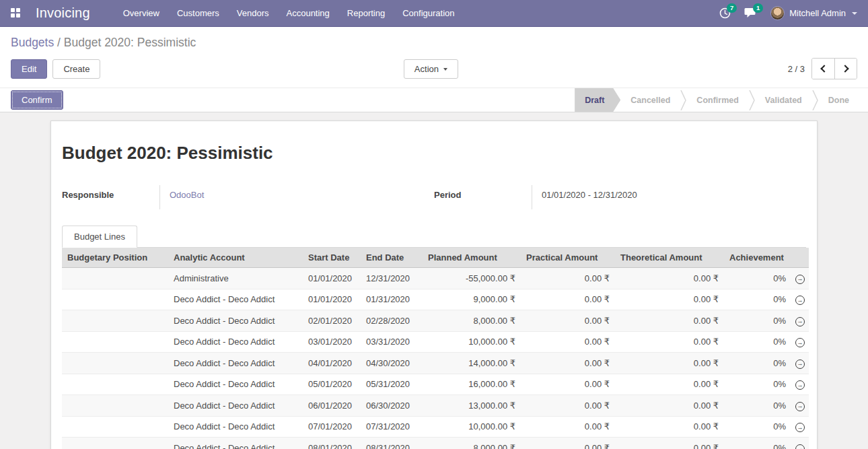 The width and height of the screenshot is (868, 449). Describe the element at coordinates (717, 100) in the screenshot. I see `status-step-confirmed: Confirmed` at that location.